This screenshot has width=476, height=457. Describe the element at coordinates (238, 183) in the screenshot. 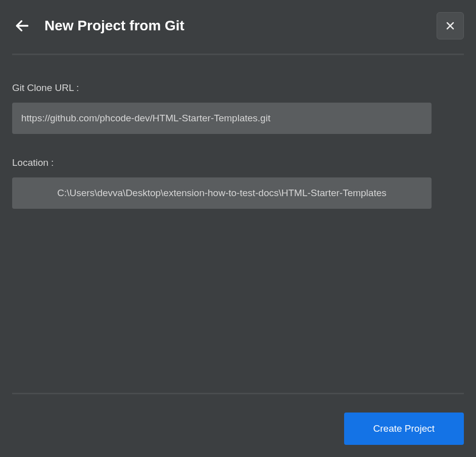

I see `location-group: Location :` at that location.